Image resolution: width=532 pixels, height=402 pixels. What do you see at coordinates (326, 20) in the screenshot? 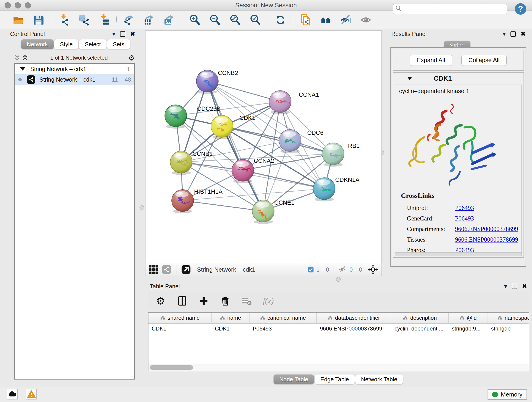
I see `first-neighbors-button` at bounding box center [326, 20].